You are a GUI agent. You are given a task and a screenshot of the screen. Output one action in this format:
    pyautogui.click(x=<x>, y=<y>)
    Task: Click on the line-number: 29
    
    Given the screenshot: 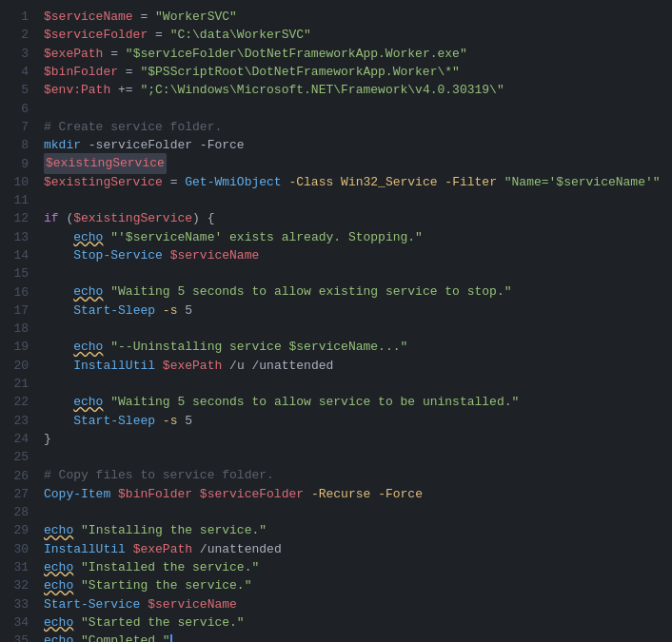 What is the action you would take?
    pyautogui.click(x=20, y=531)
    